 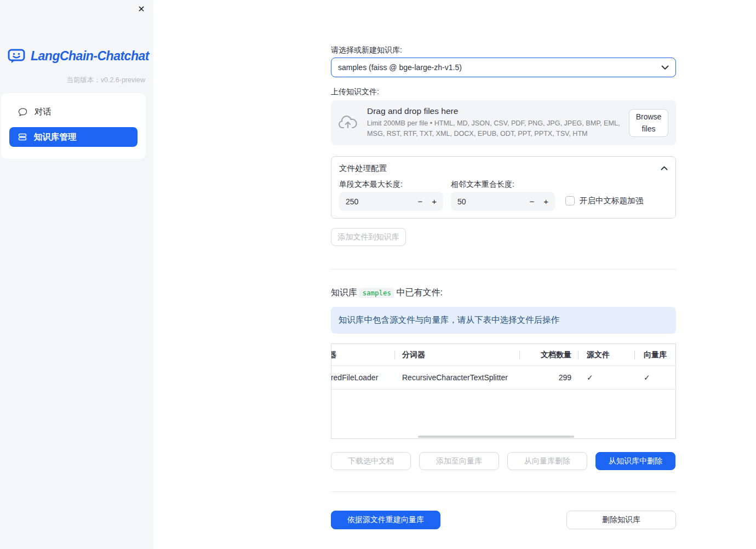 What do you see at coordinates (371, 185) in the screenshot?
I see `chunk-size-label: 单段文本最大长度:` at bounding box center [371, 185].